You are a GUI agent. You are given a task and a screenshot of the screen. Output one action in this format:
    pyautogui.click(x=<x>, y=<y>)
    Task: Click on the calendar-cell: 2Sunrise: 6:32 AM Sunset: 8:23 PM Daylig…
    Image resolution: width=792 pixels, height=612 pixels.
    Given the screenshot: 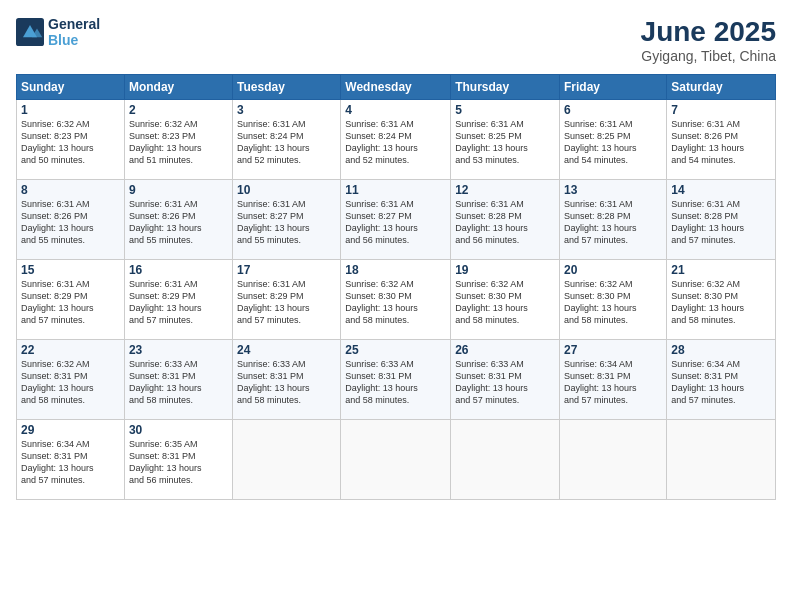 What is the action you would take?
    pyautogui.click(x=178, y=140)
    